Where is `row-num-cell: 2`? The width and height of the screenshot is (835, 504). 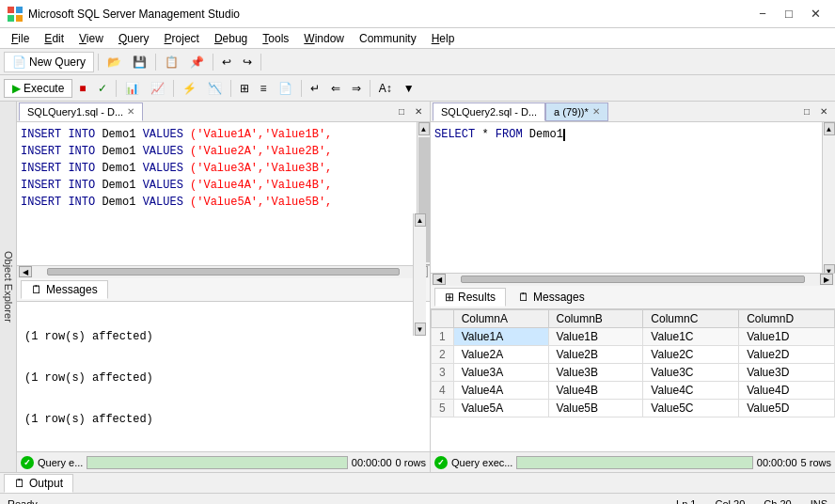 row-num-cell: 2 is located at coordinates (443, 354).